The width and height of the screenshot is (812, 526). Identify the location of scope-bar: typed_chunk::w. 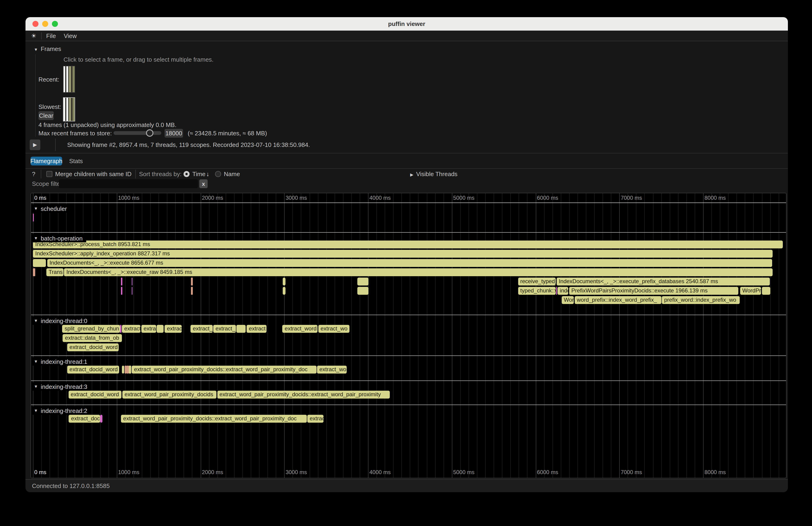
(537, 291).